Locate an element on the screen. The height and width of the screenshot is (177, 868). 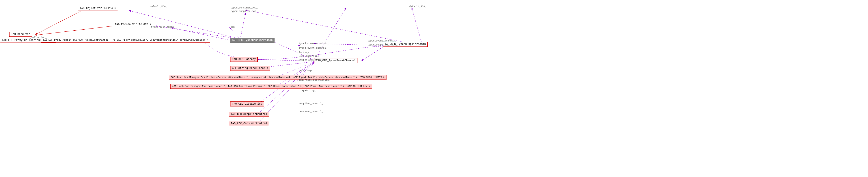
node-label-tao-objref-var: TAO_Objref_Var_T< POA > is located at coordinates (98, 8).